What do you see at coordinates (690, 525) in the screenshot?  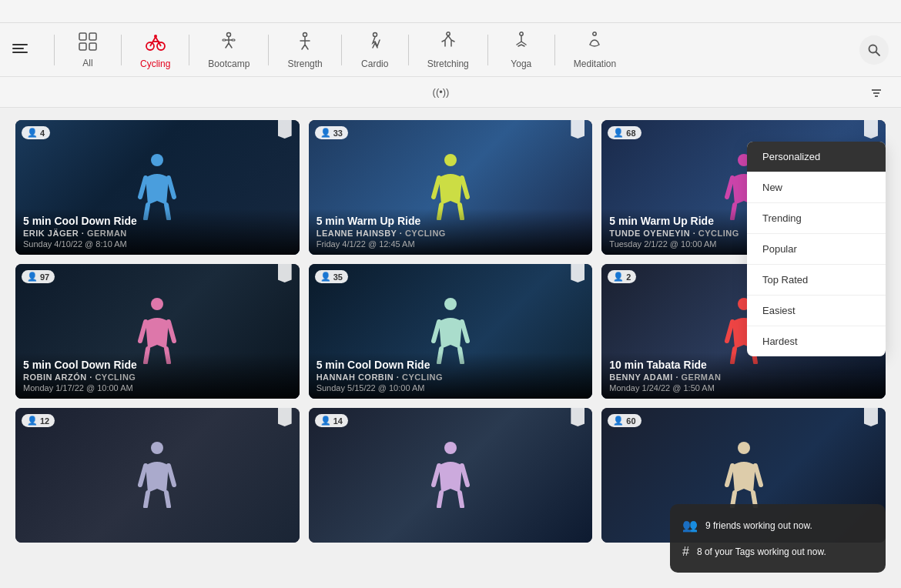 I see `friends-icon: 👥` at bounding box center [690, 525].